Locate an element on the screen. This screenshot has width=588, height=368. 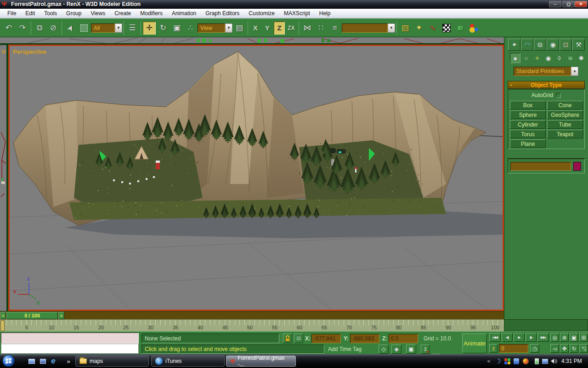
display-tab-icon: ⊡ is located at coordinates (566, 45).